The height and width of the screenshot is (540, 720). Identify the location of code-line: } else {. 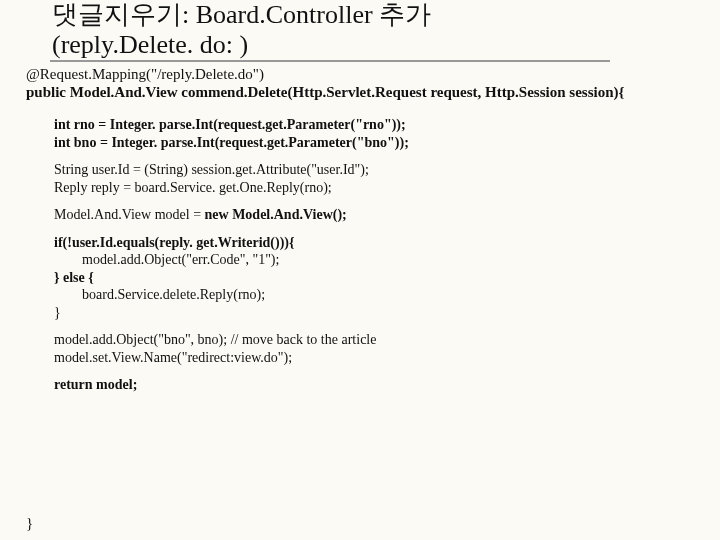
(374, 278).